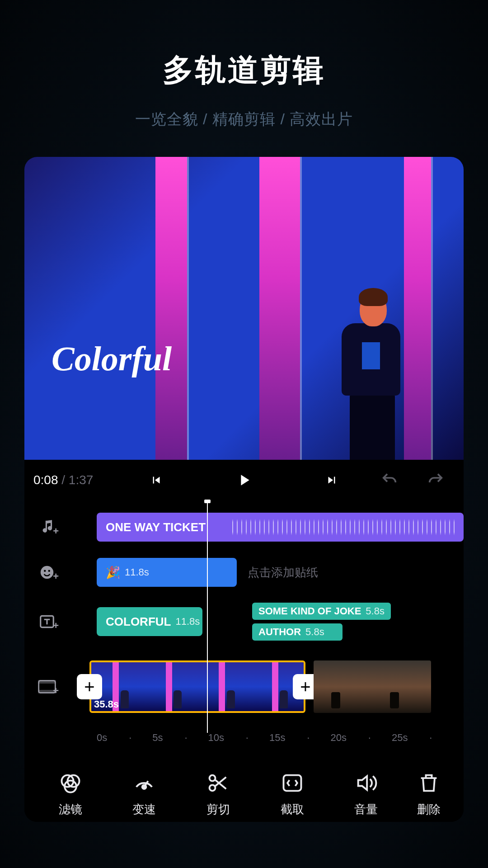  I want to click on music-track: + ONE WAY TICKET, so click(244, 527).